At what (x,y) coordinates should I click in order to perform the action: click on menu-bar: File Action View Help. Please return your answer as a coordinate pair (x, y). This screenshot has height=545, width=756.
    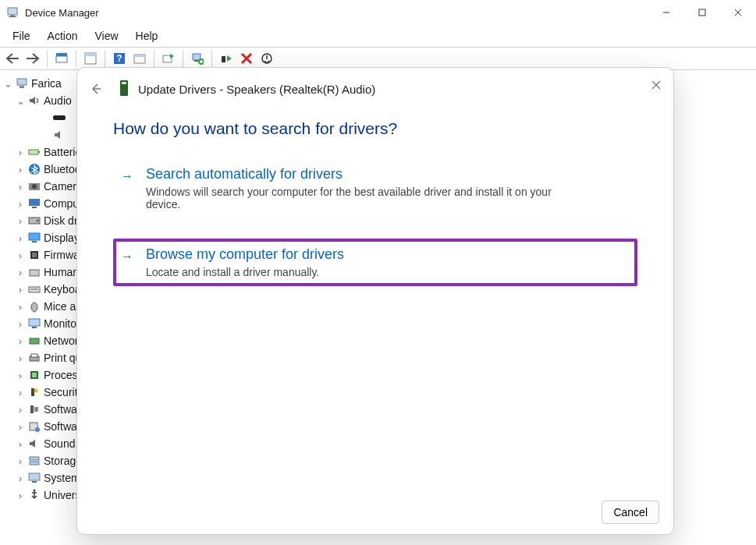
    Looking at the image, I should click on (378, 36).